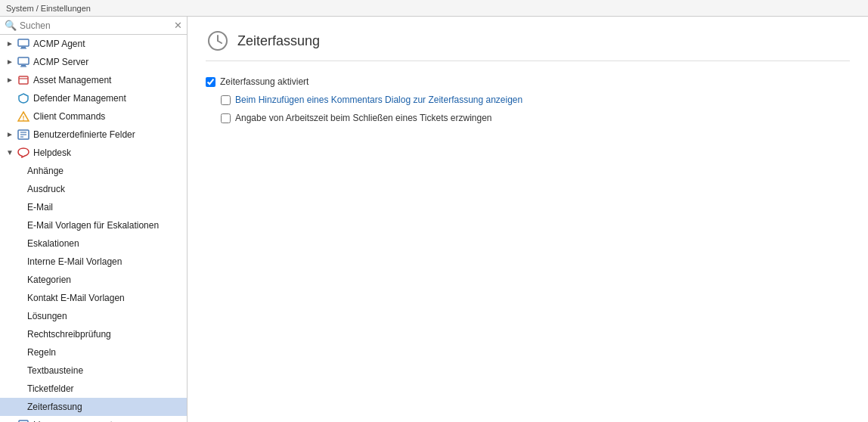 The image size is (868, 422). Describe the element at coordinates (23, 135) in the screenshot. I see `custom-icon` at that location.